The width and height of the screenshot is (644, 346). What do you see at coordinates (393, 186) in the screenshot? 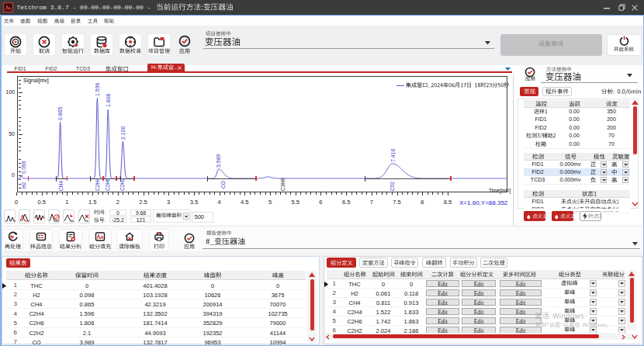
I see `svg-text: C02` at bounding box center [393, 186].